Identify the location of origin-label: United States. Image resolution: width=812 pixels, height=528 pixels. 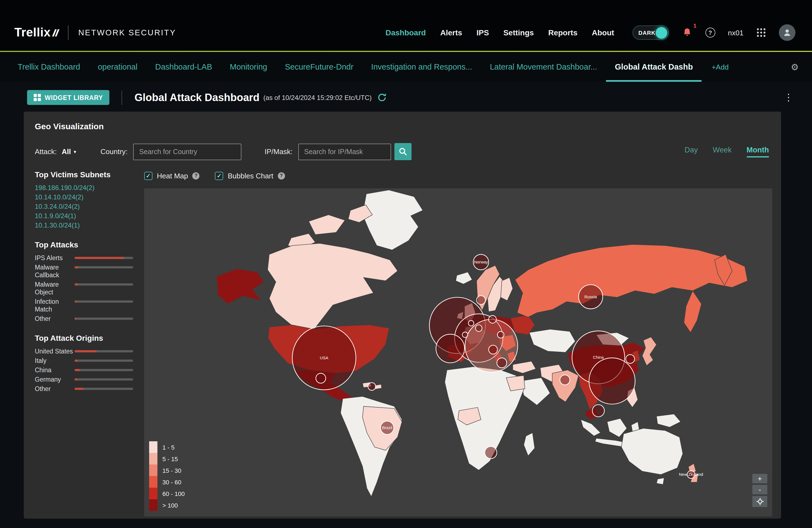
(55, 351).